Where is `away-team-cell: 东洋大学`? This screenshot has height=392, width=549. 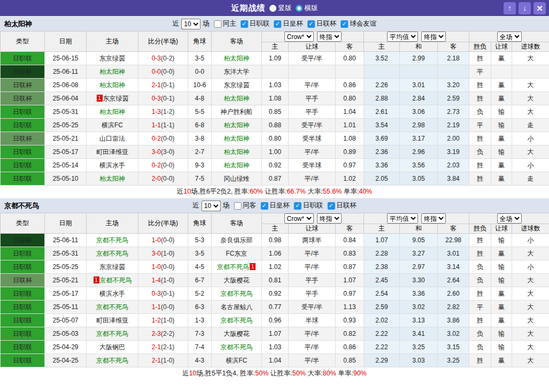 away-team-cell: 东洋大学 is located at coordinates (237, 72).